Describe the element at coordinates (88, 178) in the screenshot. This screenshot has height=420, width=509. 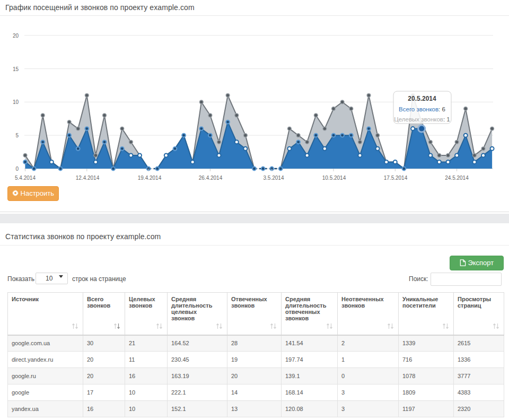
I see `svg-text: 12.4.2014` at that location.